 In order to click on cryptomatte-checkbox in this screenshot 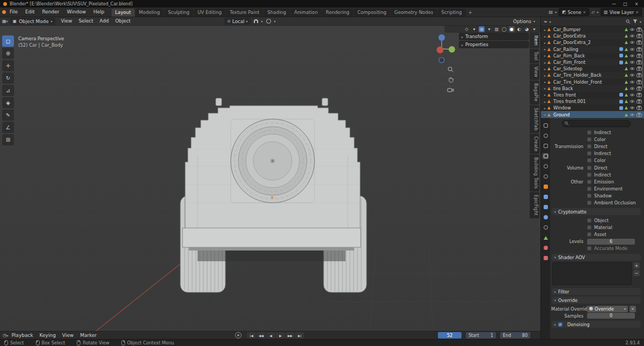, I will do `click(589, 234)`.